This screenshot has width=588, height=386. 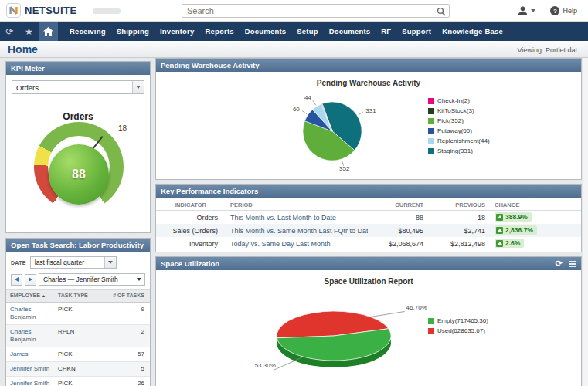 What do you see at coordinates (43, 296) in the screenshot?
I see `sort-asc-icon: ▲` at bounding box center [43, 296].